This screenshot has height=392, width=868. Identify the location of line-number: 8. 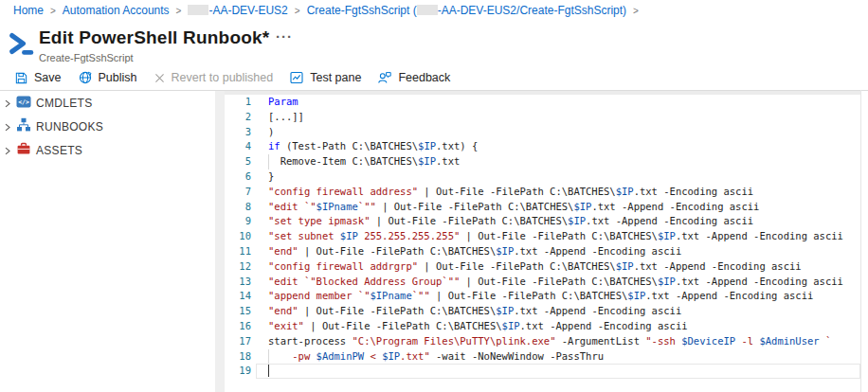
(238, 207).